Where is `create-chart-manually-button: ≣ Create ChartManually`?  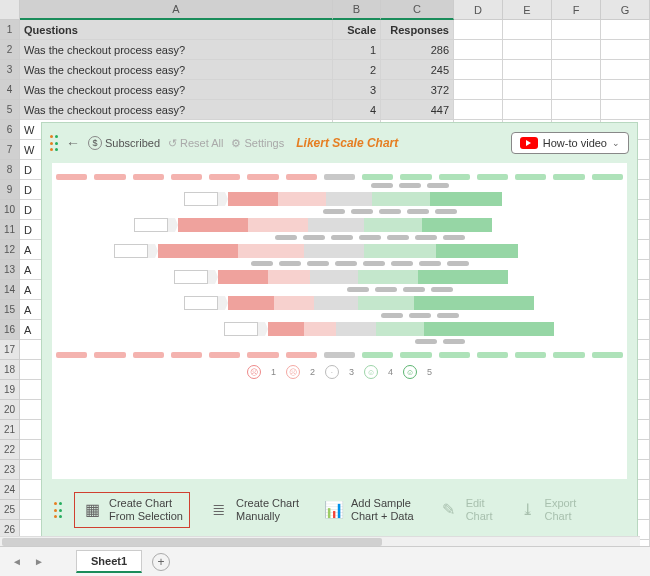 create-chart-manually-button: ≣ Create ChartManually is located at coordinates (254, 510).